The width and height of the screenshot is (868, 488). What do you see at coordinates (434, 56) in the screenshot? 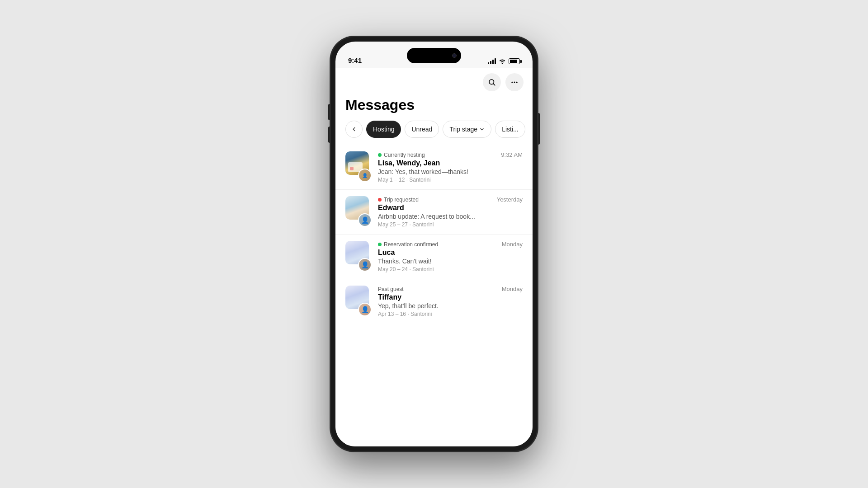
I see `dynamic-island` at bounding box center [434, 56].